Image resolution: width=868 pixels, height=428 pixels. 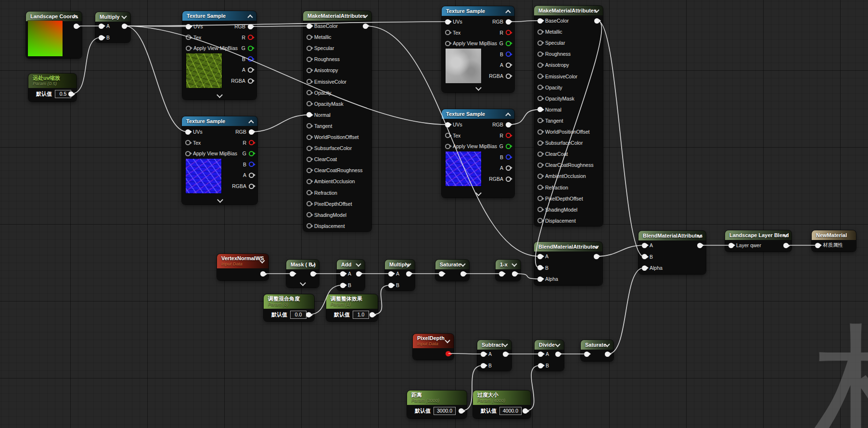 What do you see at coordinates (366, 26) in the screenshot?
I see `attributes-output-pin` at bounding box center [366, 26].